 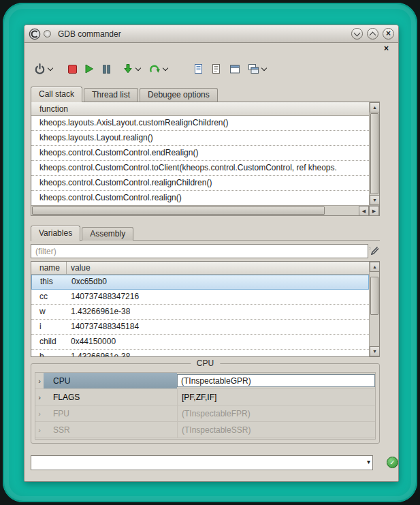 What do you see at coordinates (125, 94) in the screenshot?
I see `callstack-tabbar: Call stack Thread list Debugee options` at bounding box center [125, 94].